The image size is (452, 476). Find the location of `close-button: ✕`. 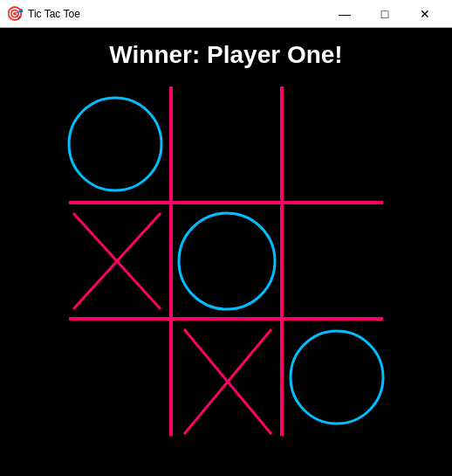

close-button: ✕ is located at coordinates (425, 14).